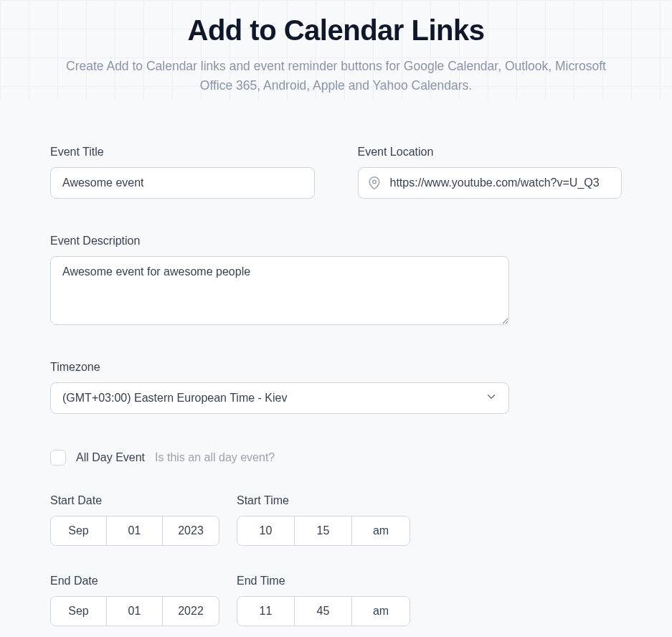  What do you see at coordinates (336, 30) in the screenshot?
I see `page-title: Add to Calendar Links` at bounding box center [336, 30].